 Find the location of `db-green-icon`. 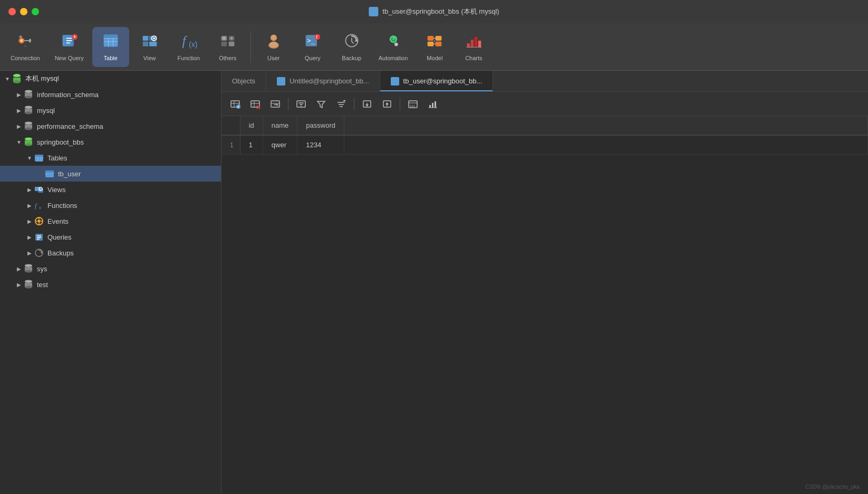

db-green-icon is located at coordinates (28, 142).